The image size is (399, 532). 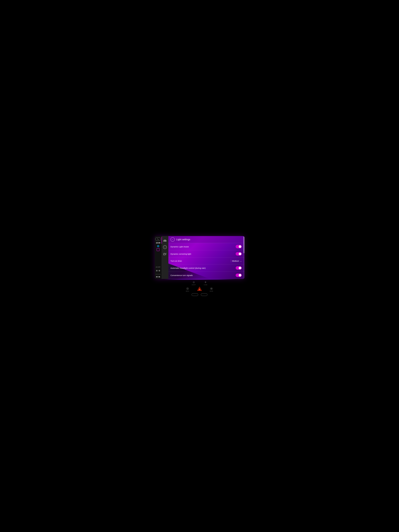 I want to click on value-divider, so click(x=231, y=261).